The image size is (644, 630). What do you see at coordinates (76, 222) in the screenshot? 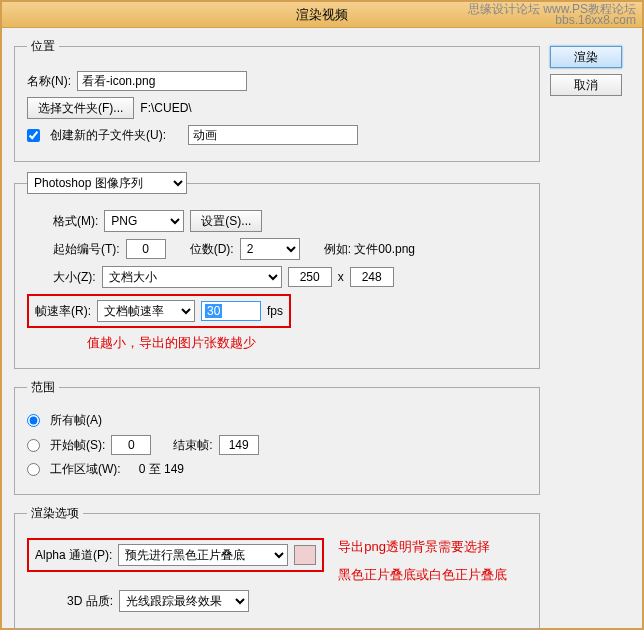
I see `format-label: 格式(M):` at bounding box center [76, 222].